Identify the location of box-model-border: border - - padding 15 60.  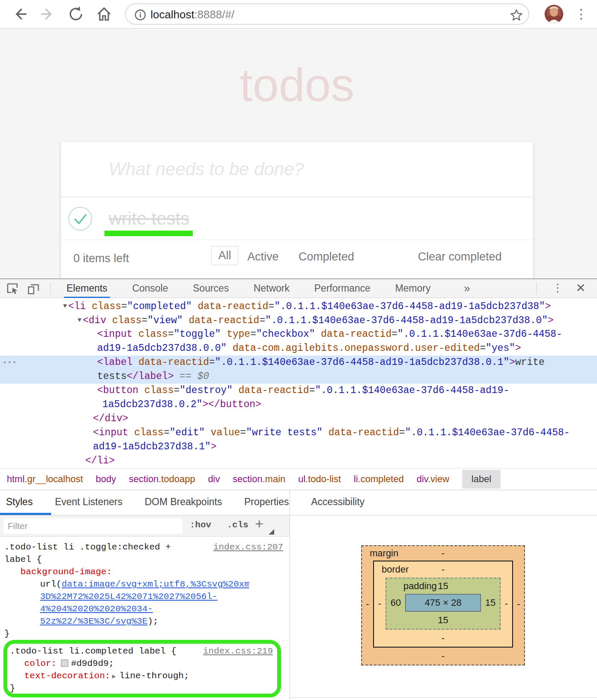
(443, 604).